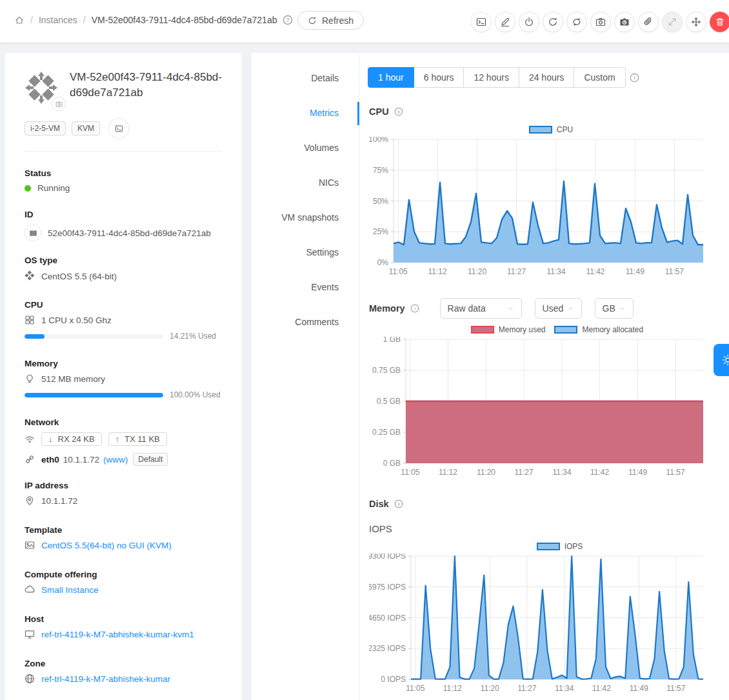 Image resolution: width=729 pixels, height=700 pixels. What do you see at coordinates (306, 377) in the screenshot?
I see `detail-tabs-nav: Details Metrics Volumes NICs VM snapshot…` at bounding box center [306, 377].